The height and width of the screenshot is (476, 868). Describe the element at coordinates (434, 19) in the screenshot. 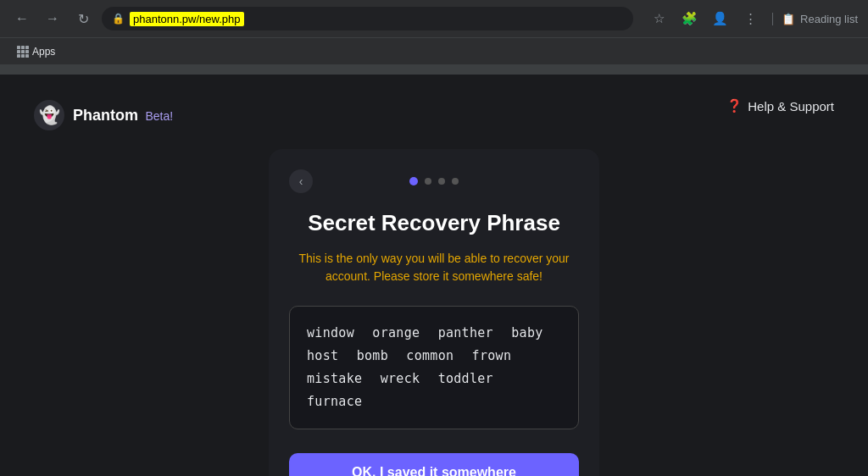

I see `browser-toolbar: ← → ↻ 🔒 phantonn.pw/new.php ☆ 🧩 👤 ⋮ 📋 Re…` at that location.